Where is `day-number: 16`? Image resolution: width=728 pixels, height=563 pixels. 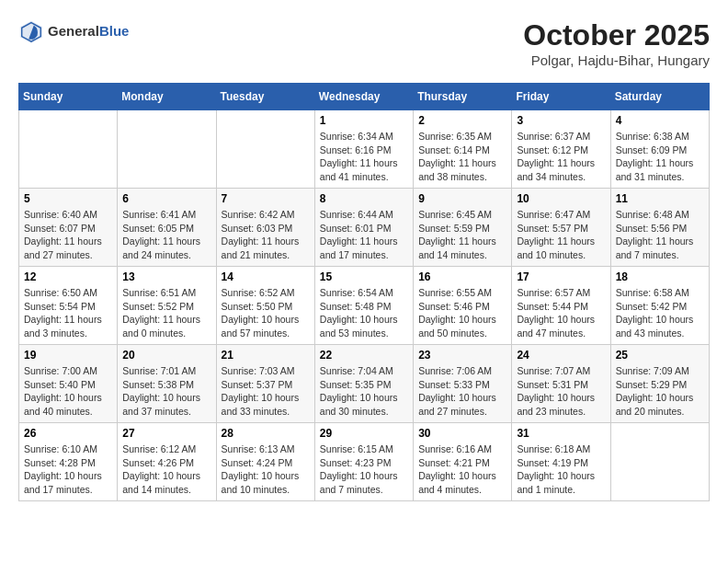
day-number: 16 is located at coordinates (462, 277).